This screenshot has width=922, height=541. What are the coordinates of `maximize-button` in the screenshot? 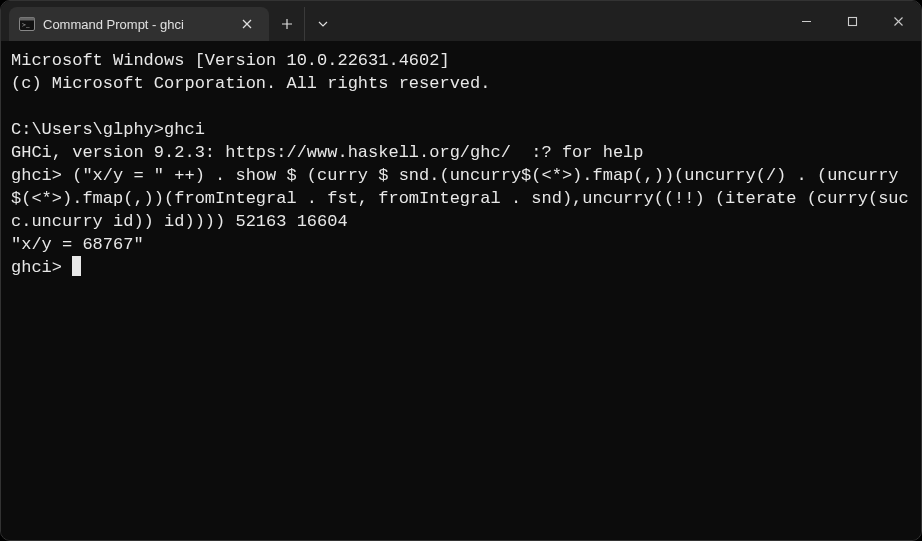 It's located at (852, 21).